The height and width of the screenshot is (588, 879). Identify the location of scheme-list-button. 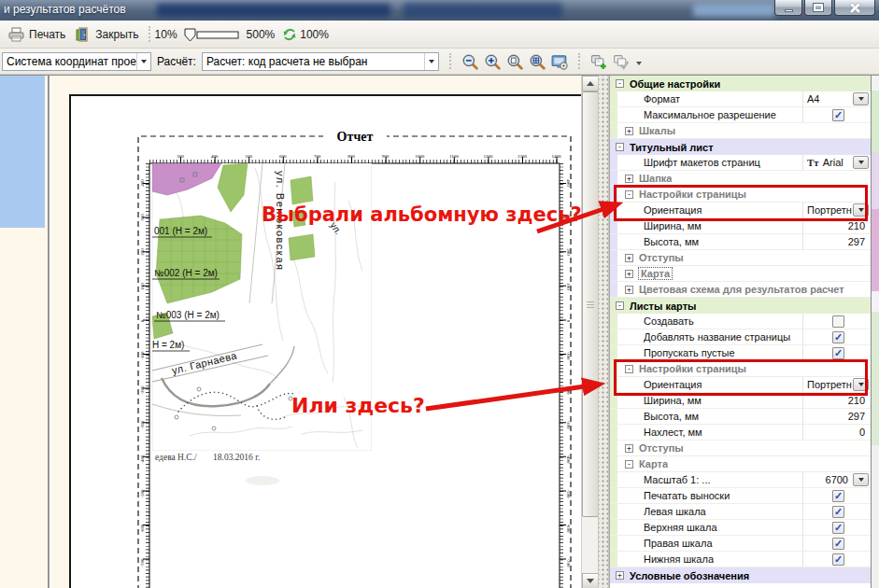
(621, 62).